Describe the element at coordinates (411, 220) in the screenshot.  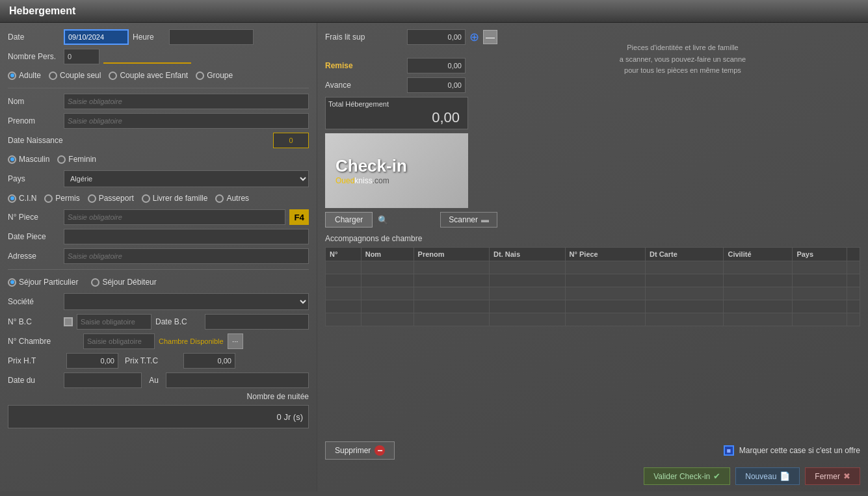
I see `charger-scanner-row: Charger 🔍 Scanner ▬` at that location.